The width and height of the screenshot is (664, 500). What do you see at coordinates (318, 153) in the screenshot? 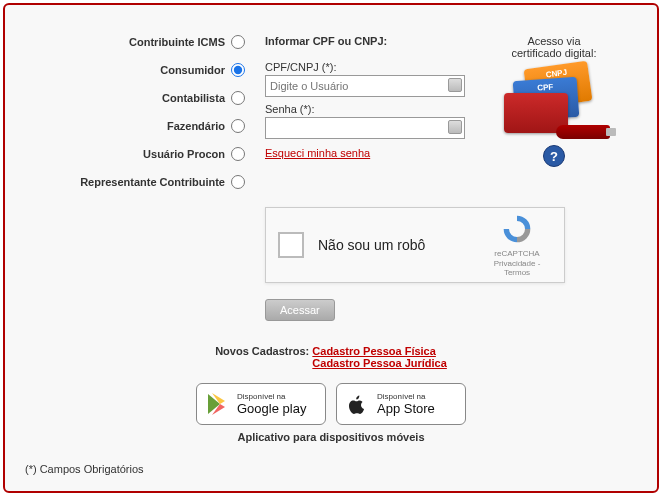
I see `forgot-password-link: Esqueci minha senha` at bounding box center [318, 153].